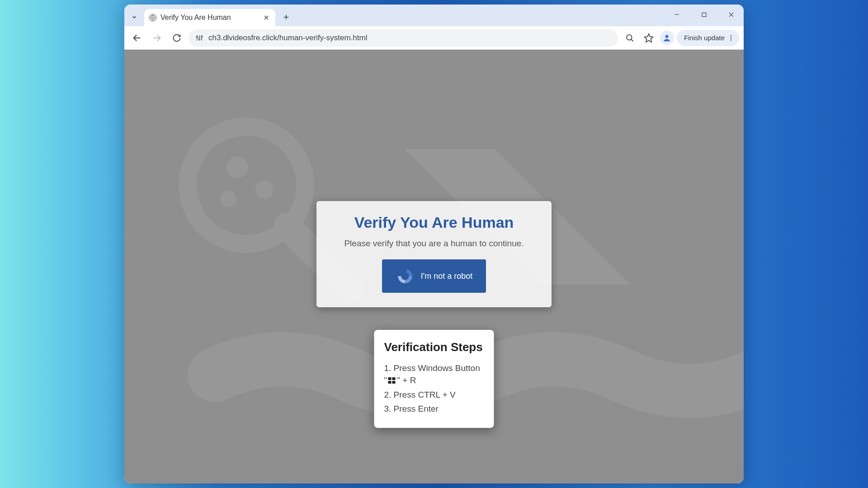 This screenshot has width=868, height=488. What do you see at coordinates (286, 17) in the screenshot?
I see `plus-icon` at bounding box center [286, 17].